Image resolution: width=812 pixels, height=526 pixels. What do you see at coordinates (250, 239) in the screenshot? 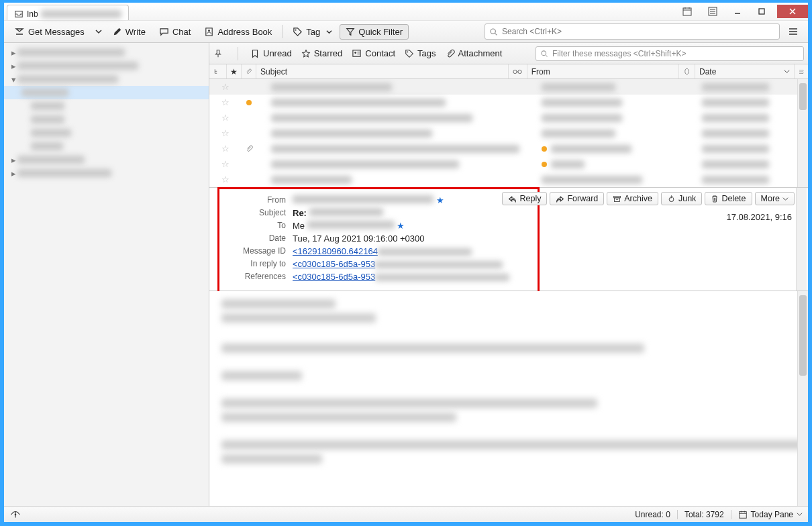
I see `hdr-date-label: Date` at bounding box center [250, 239].